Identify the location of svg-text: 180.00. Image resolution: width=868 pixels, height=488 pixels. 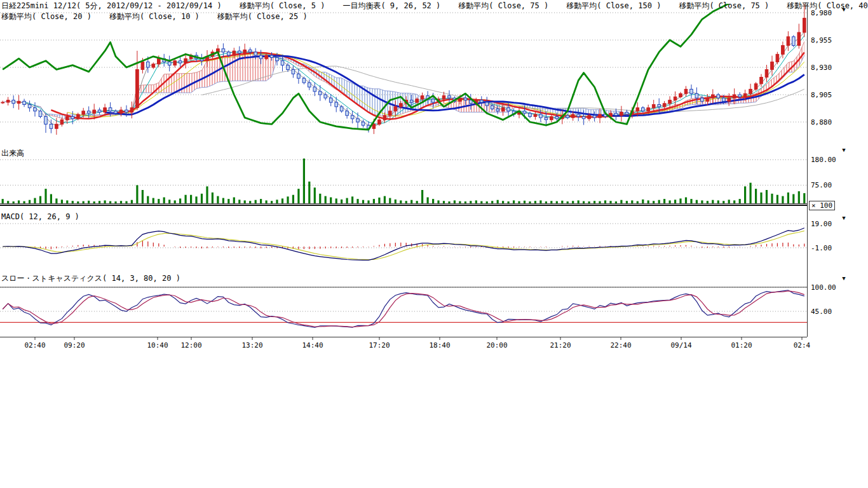
(824, 160).